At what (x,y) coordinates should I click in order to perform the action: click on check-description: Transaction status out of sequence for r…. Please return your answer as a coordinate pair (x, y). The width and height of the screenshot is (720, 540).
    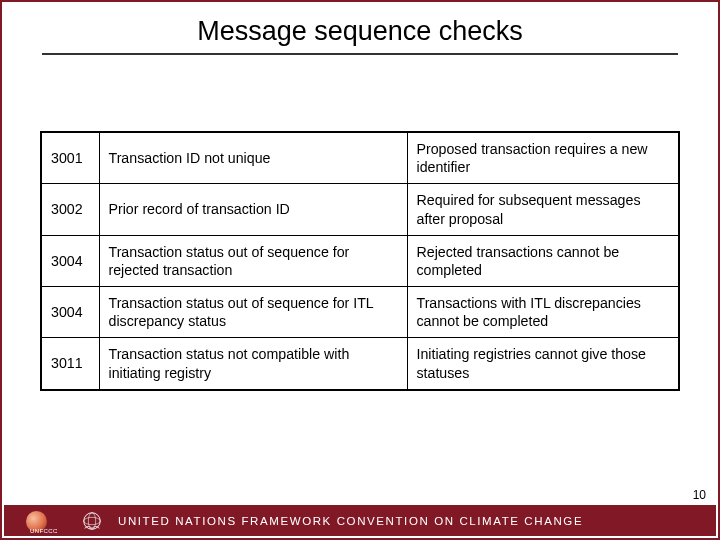
    Looking at the image, I should click on (253, 260).